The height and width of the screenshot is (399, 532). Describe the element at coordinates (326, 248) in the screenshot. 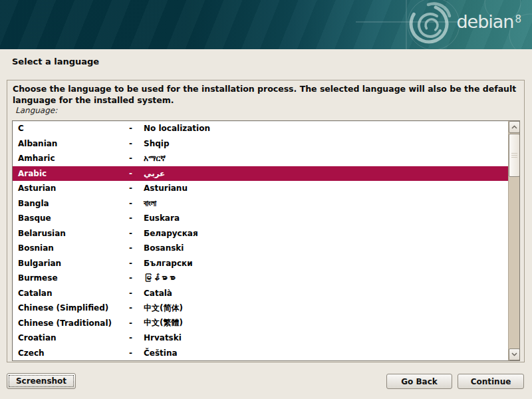

I see `language-native-name: Bosanski` at that location.